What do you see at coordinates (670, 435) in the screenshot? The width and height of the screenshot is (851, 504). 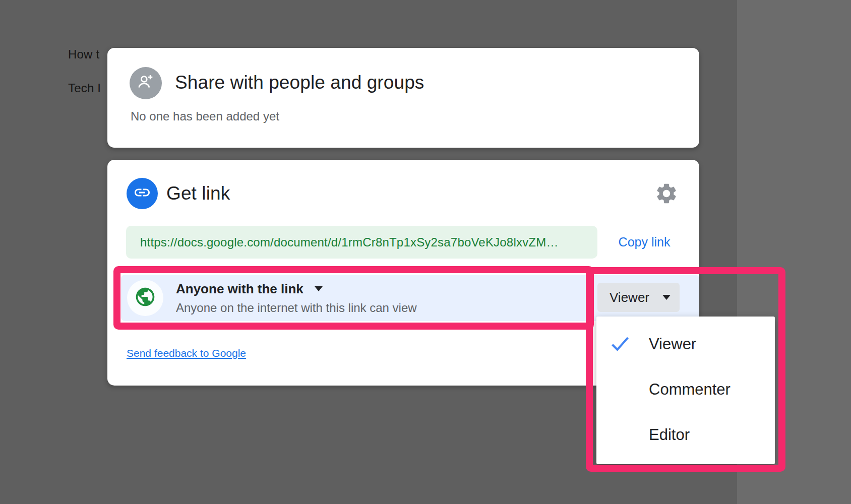 I see `menu-item-label: Editor` at bounding box center [670, 435].